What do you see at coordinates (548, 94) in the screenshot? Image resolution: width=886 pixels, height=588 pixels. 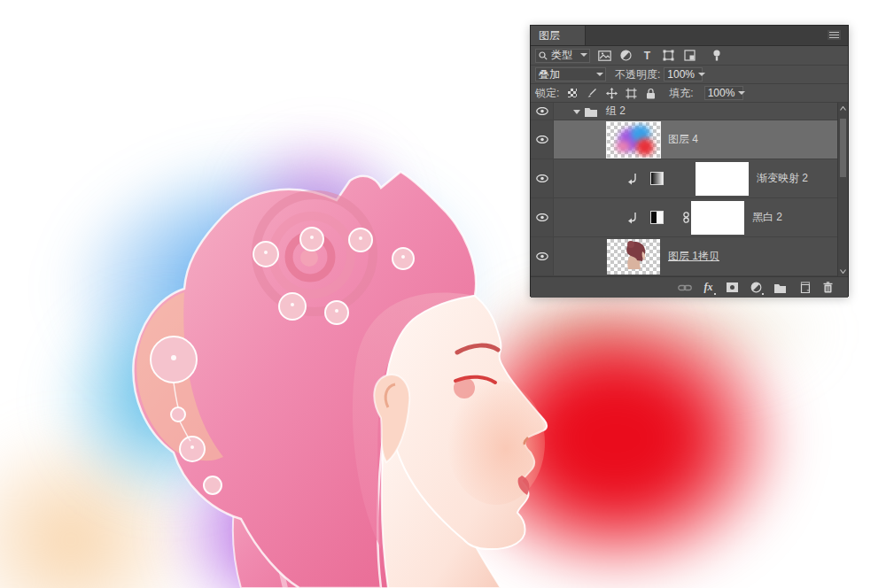 I see `lock-label: 锁定:` at bounding box center [548, 94].